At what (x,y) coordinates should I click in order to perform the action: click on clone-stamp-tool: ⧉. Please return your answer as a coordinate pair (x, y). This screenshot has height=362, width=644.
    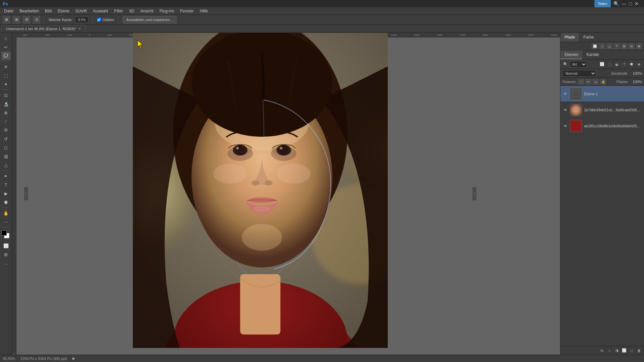
    Looking at the image, I should click on (6, 130).